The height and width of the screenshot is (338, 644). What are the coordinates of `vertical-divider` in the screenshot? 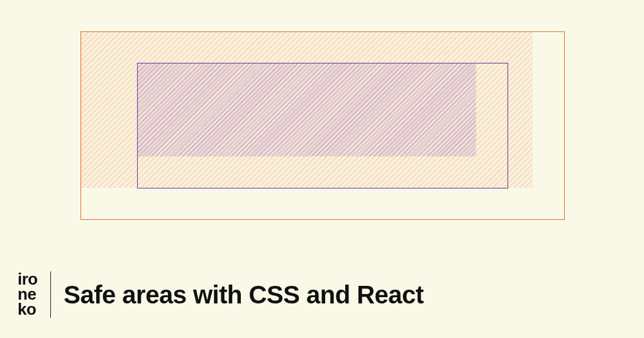 It's located at (51, 295).